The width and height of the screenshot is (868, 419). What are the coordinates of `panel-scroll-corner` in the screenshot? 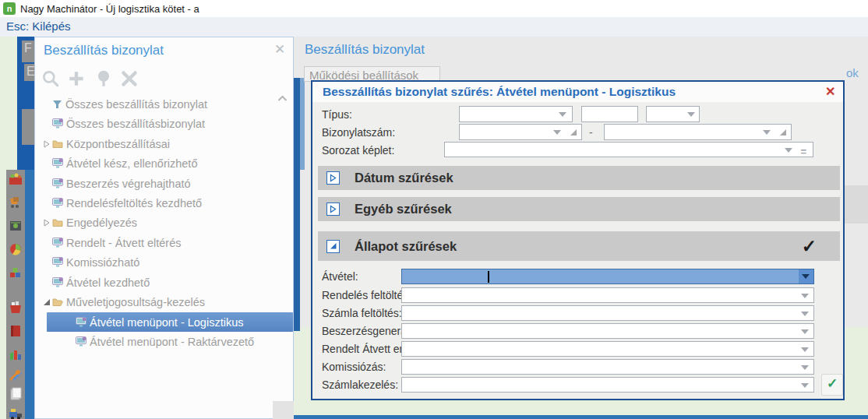 It's located at (284, 410).